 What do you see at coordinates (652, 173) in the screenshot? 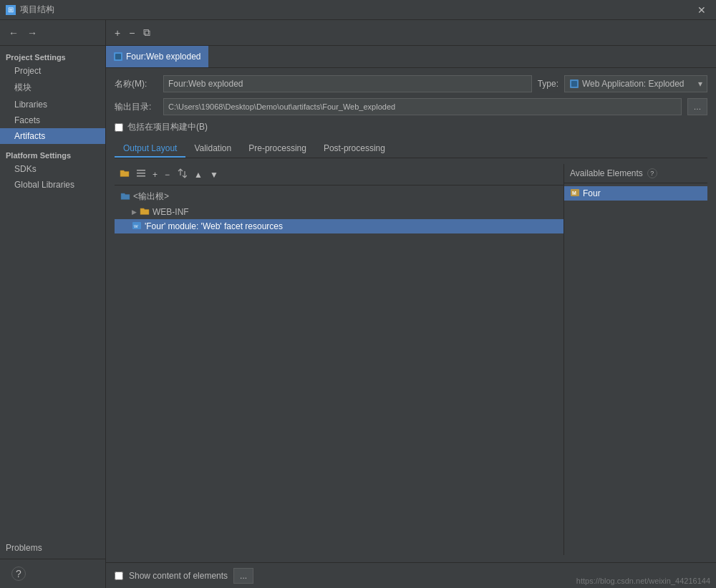
I see `available-help-icon: ?` at bounding box center [652, 173].